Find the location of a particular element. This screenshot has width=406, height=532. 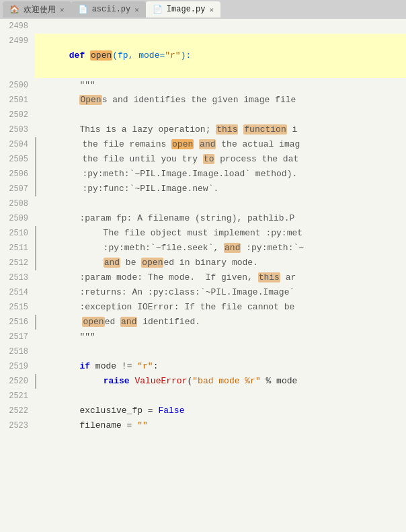

line-num-2508: 2508 is located at coordinates (17, 204).